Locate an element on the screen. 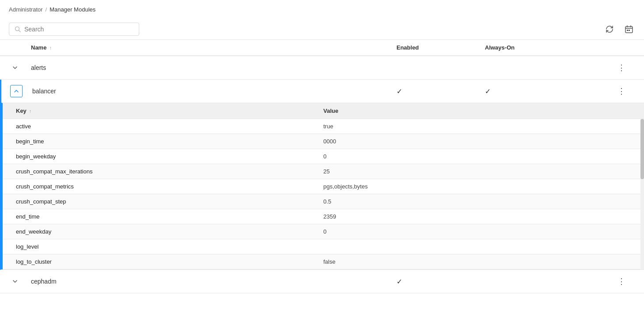 This screenshot has width=644, height=315. col-header-name: Name ↑ is located at coordinates (214, 48).